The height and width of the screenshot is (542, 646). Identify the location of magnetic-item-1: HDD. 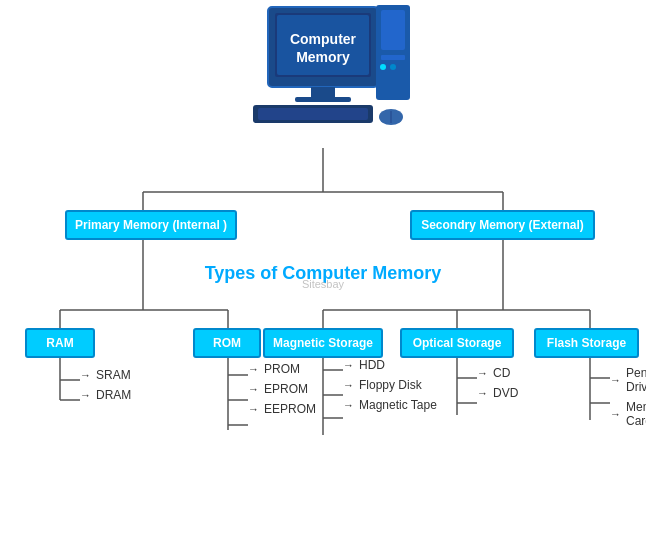
(390, 365).